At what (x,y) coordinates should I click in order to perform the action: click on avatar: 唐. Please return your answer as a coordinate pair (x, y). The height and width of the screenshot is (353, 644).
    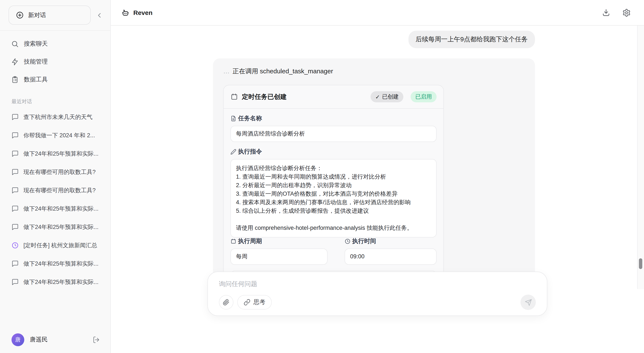
    Looking at the image, I should click on (18, 340).